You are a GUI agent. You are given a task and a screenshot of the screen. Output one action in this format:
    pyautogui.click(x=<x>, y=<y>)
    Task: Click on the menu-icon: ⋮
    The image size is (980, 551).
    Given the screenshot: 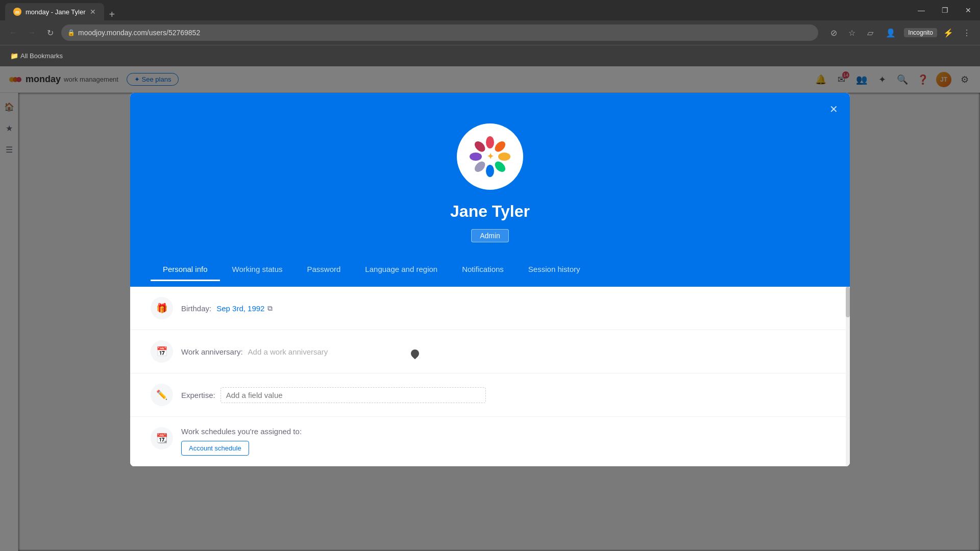 What is the action you would take?
    pyautogui.click(x=967, y=33)
    